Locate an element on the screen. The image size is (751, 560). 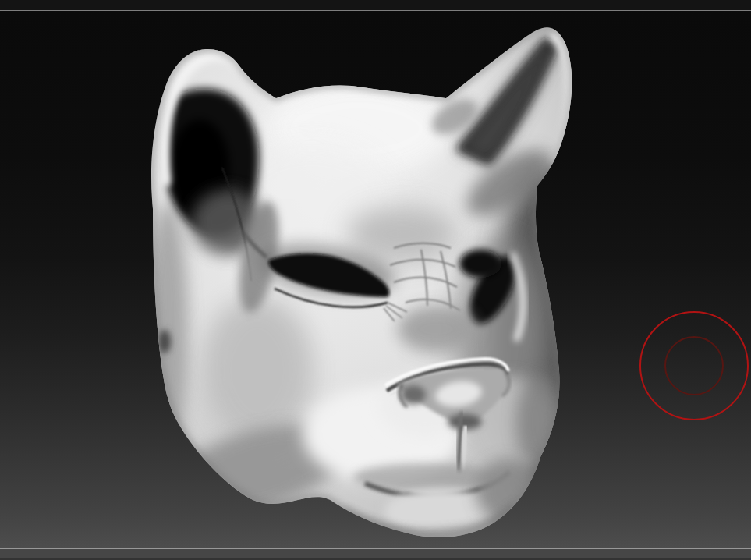
brush-cursor-inner-ring is located at coordinates (694, 366).